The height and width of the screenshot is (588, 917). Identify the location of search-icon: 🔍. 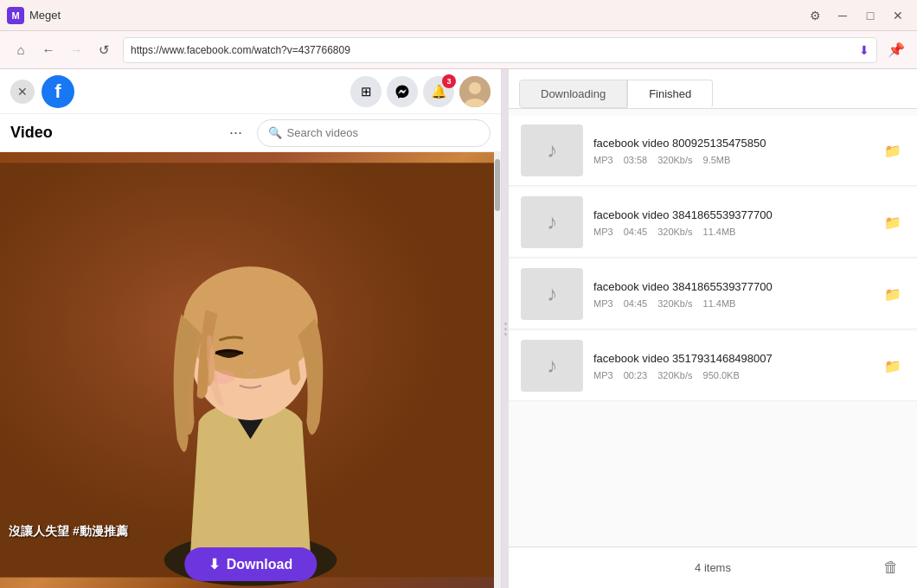
(275, 133).